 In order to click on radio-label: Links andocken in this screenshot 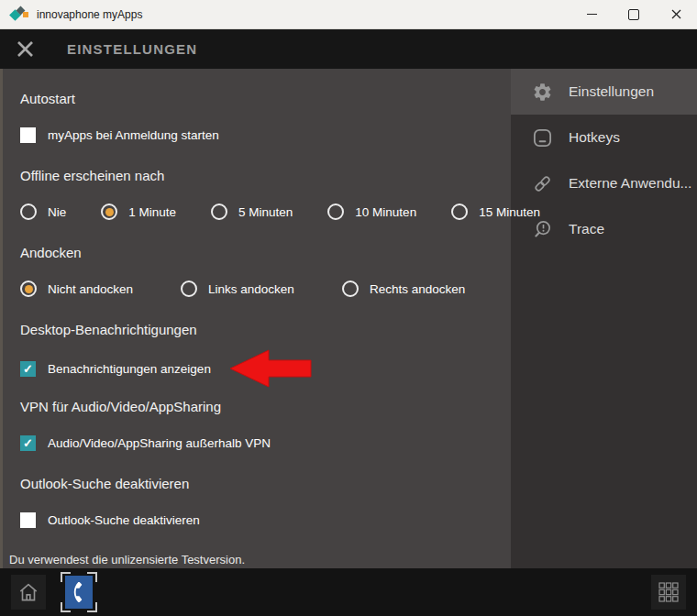, I will do `click(251, 290)`.